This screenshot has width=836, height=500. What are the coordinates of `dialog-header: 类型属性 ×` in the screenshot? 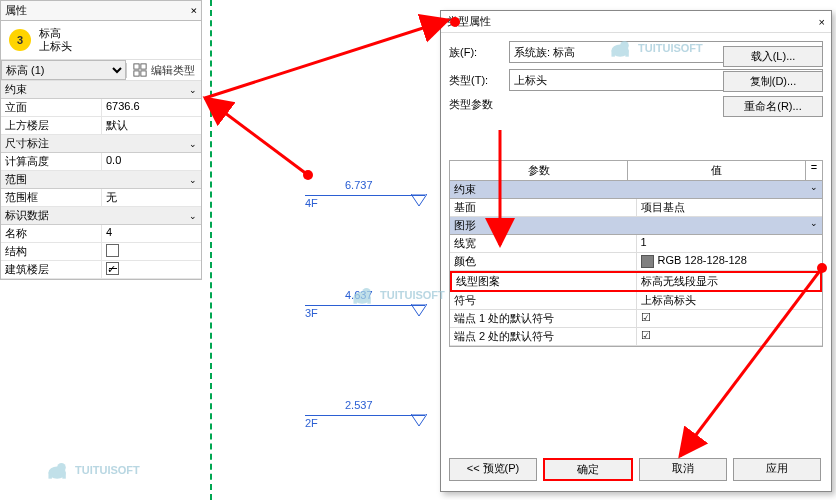 It's located at (636, 22).